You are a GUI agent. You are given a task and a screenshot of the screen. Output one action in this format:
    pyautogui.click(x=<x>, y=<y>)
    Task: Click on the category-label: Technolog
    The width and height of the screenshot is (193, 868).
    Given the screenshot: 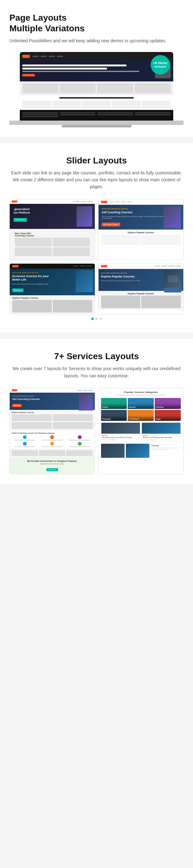 What is the action you would take?
    pyautogui.click(x=160, y=407)
    